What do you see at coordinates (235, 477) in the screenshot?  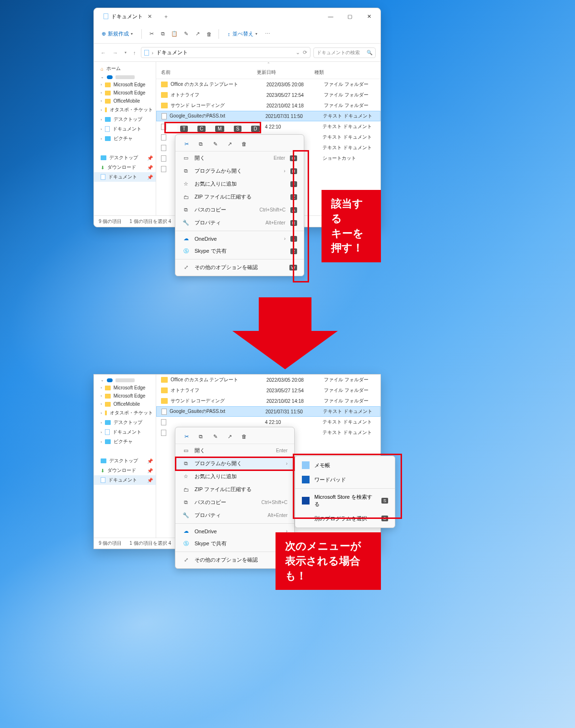 I see `ctx-favorite: ☆お気に入りに追加` at bounding box center [235, 477].